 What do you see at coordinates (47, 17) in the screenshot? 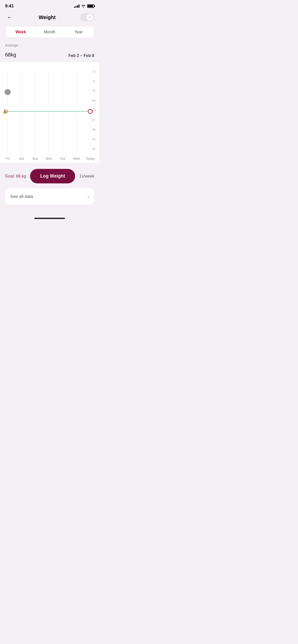
I see `page-title: Weight` at bounding box center [47, 17].